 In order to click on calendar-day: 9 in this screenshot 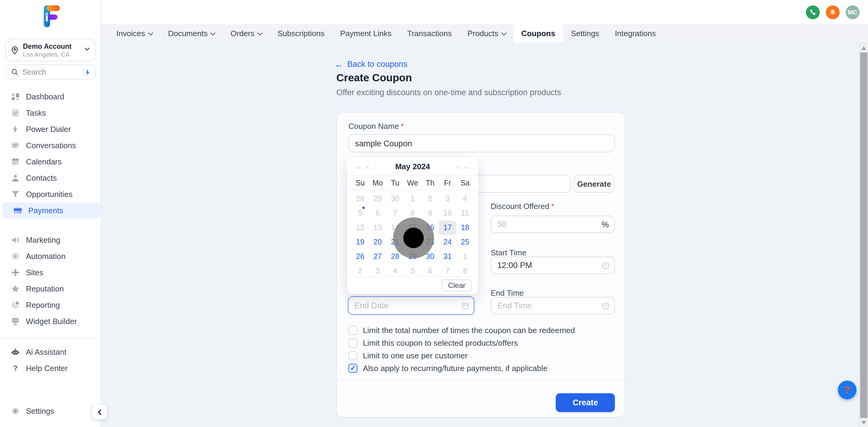, I will do `click(430, 214)`.